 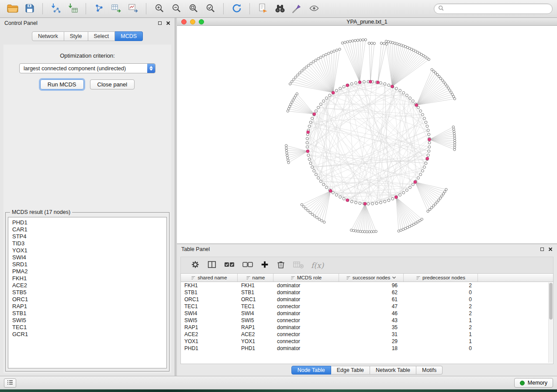 What do you see at coordinates (76, 36) in the screenshot?
I see `tab-style: Style` at bounding box center [76, 36].